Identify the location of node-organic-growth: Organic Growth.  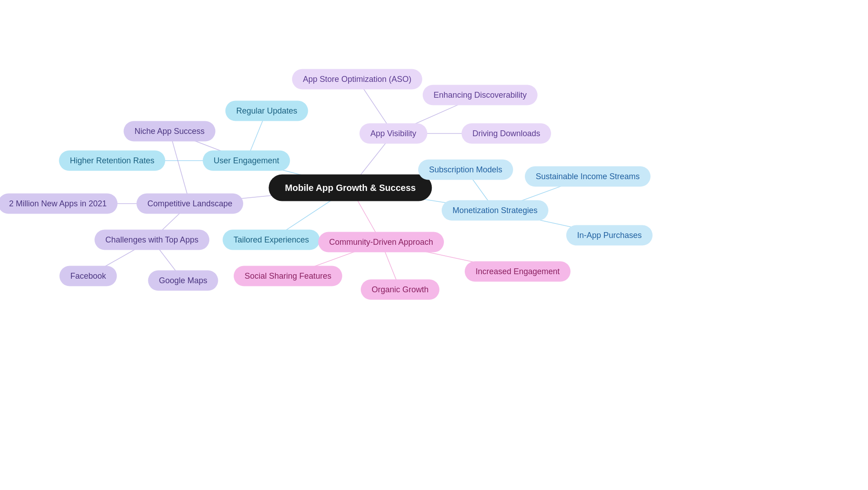
(400, 290).